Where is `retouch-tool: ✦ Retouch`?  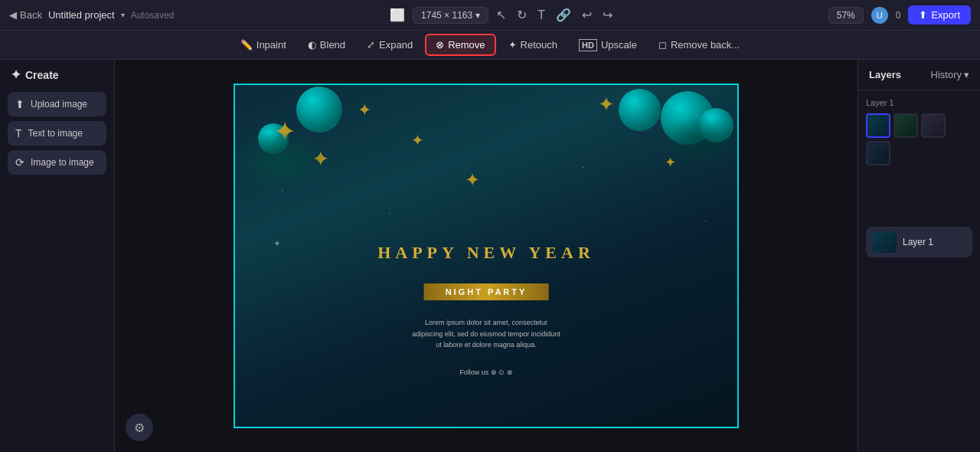
retouch-tool: ✦ Retouch is located at coordinates (533, 44).